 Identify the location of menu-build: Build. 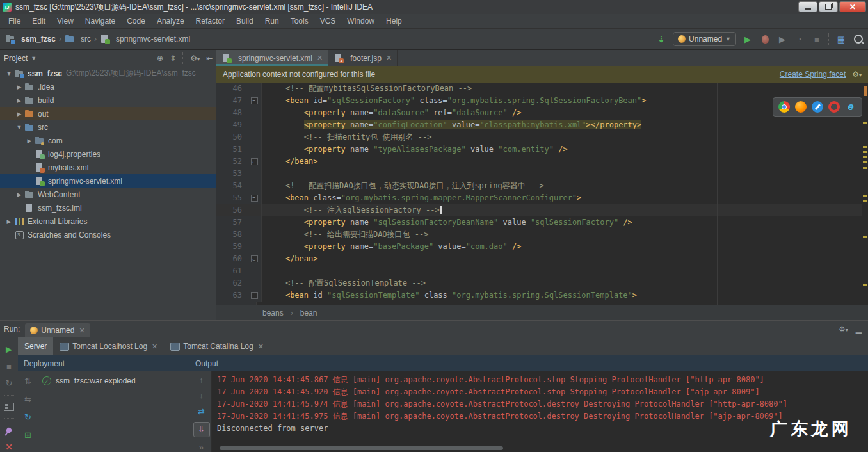
(245, 21).